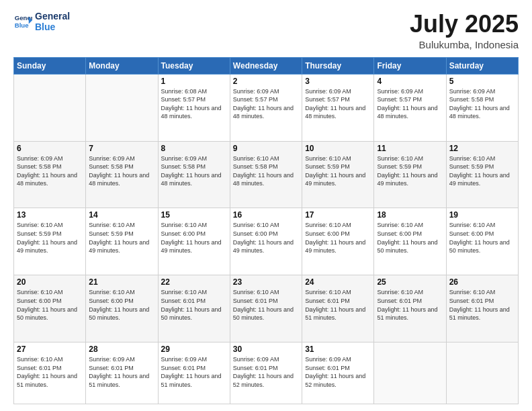 Image resolution: width=532 pixels, height=411 pixels. I want to click on day-number: 27, so click(50, 349).